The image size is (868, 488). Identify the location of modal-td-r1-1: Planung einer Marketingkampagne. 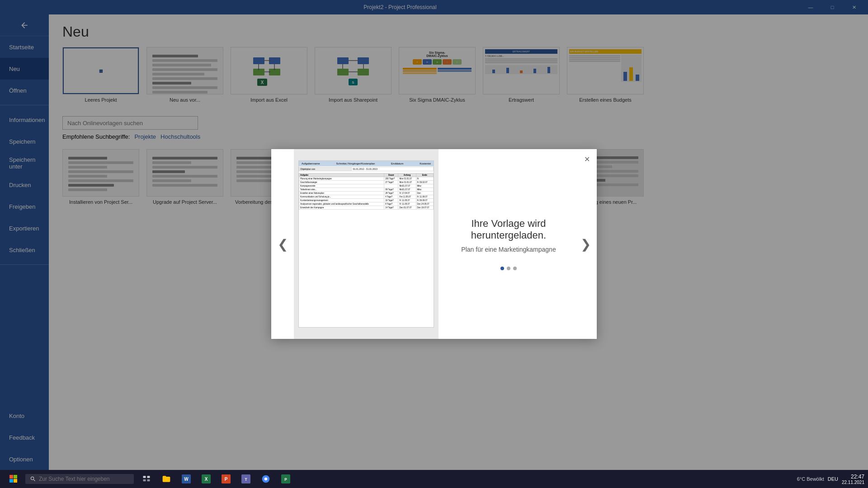
(342, 179).